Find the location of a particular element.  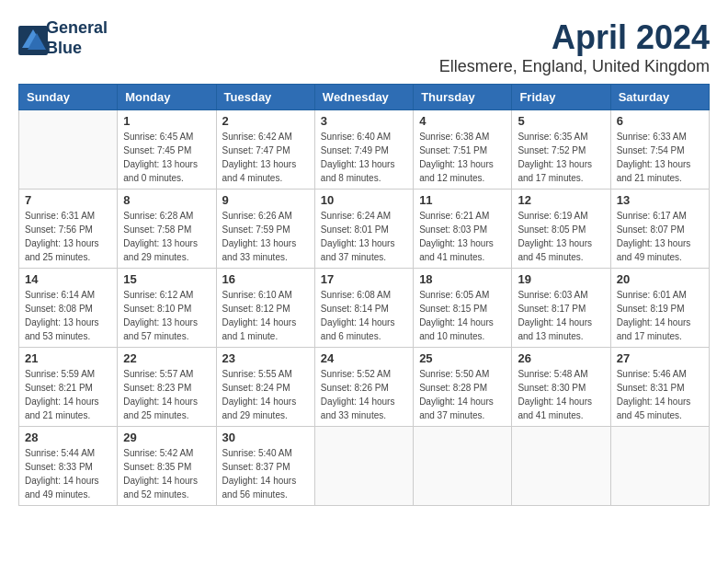

day-number: 22 is located at coordinates (166, 359).